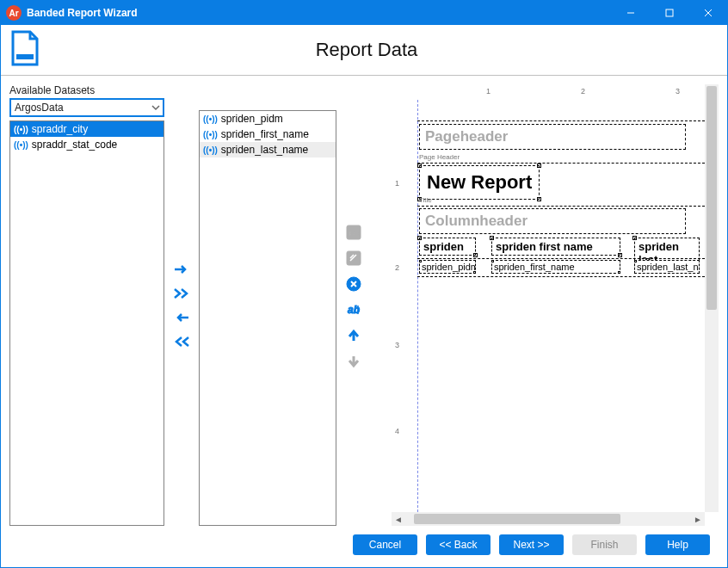 The image size is (728, 568). What do you see at coordinates (384, 50) in the screenshot?
I see `page-title: Report Data` at bounding box center [384, 50].